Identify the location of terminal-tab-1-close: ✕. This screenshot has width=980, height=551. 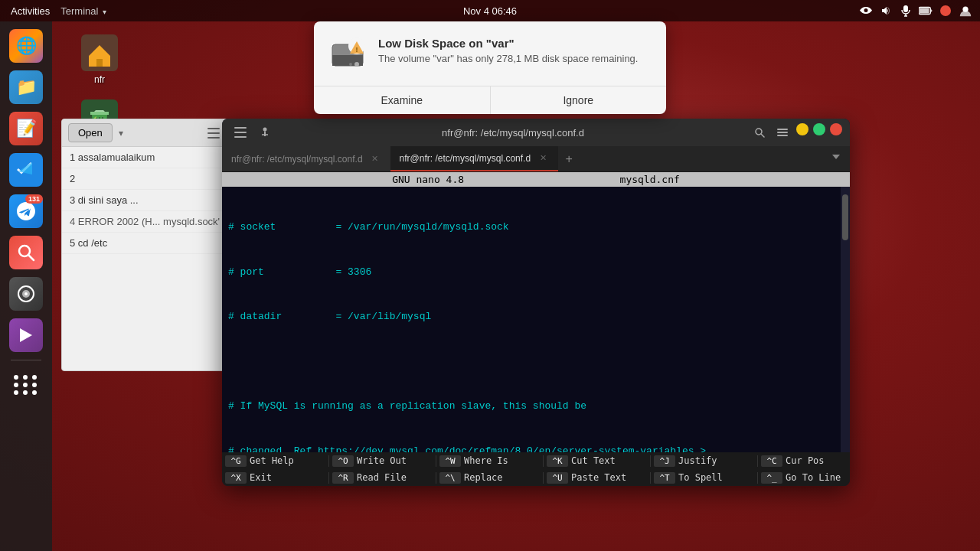
(375, 159).